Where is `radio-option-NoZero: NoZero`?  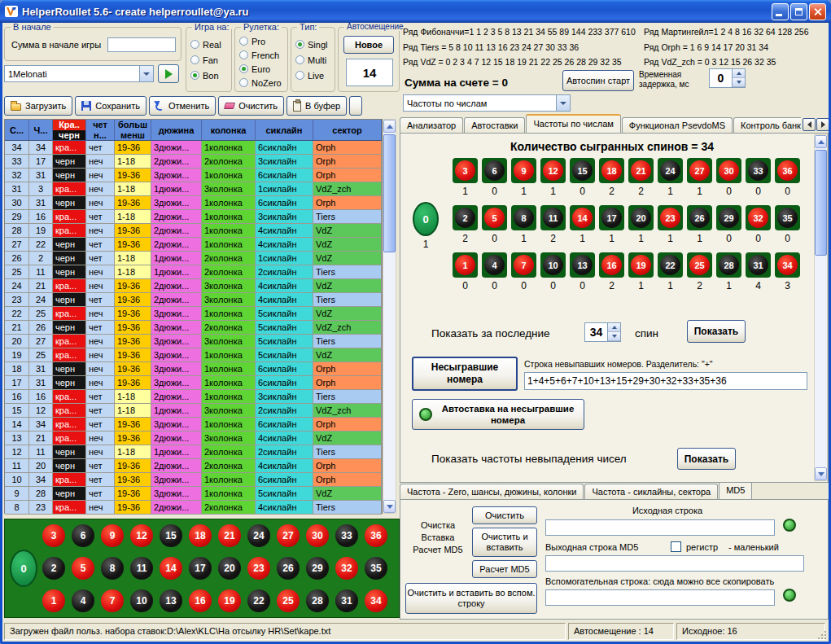
radio-option-NoZero: NoZero is located at coordinates (260, 83).